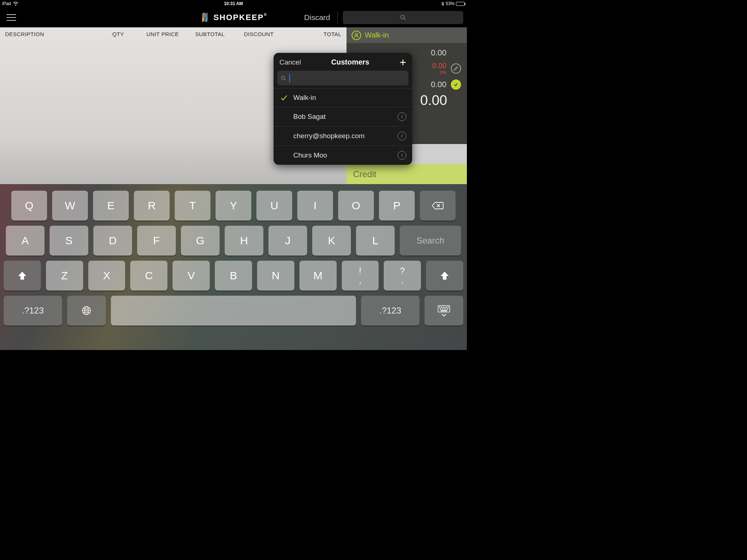 The image size is (747, 560). I want to click on customer-row: Churs Mooi, so click(343, 155).